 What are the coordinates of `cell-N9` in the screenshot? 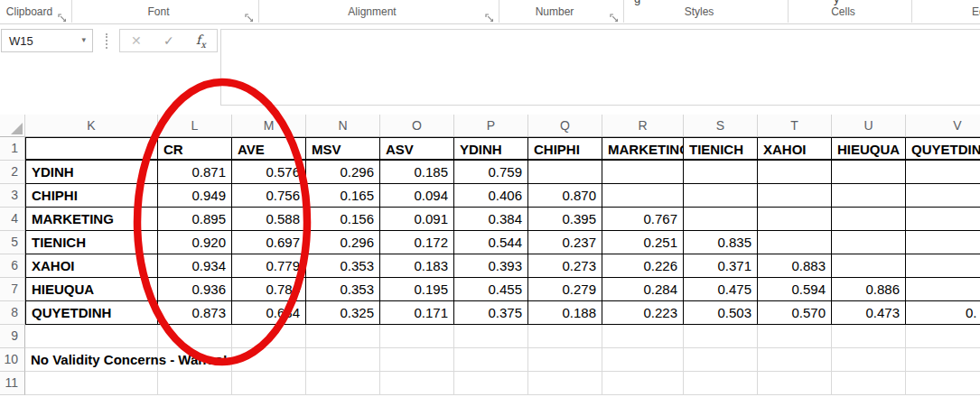 It's located at (343, 337).